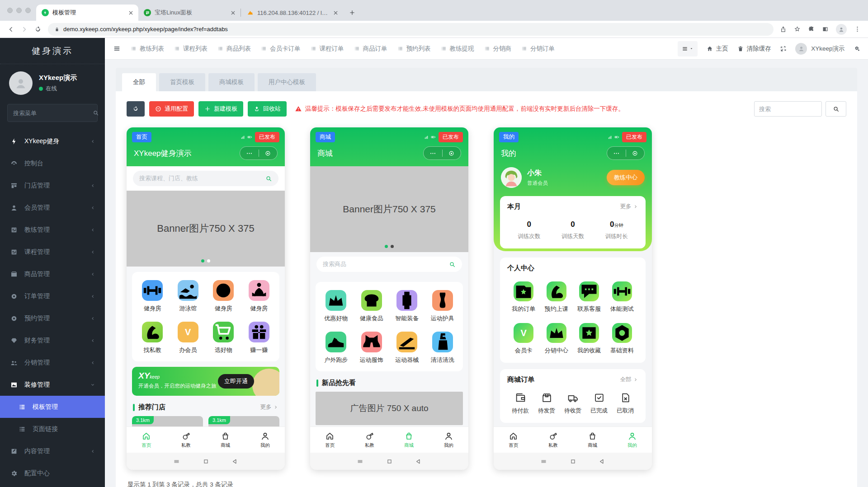 The height and width of the screenshot is (487, 868). I want to click on nav-course-orders: 课程订单, so click(327, 49).